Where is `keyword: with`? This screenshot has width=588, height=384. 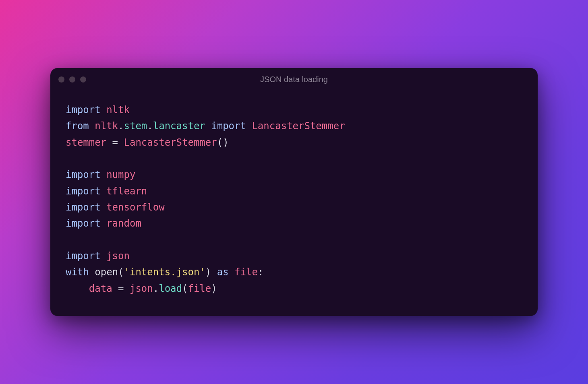
keyword: with is located at coordinates (77, 272).